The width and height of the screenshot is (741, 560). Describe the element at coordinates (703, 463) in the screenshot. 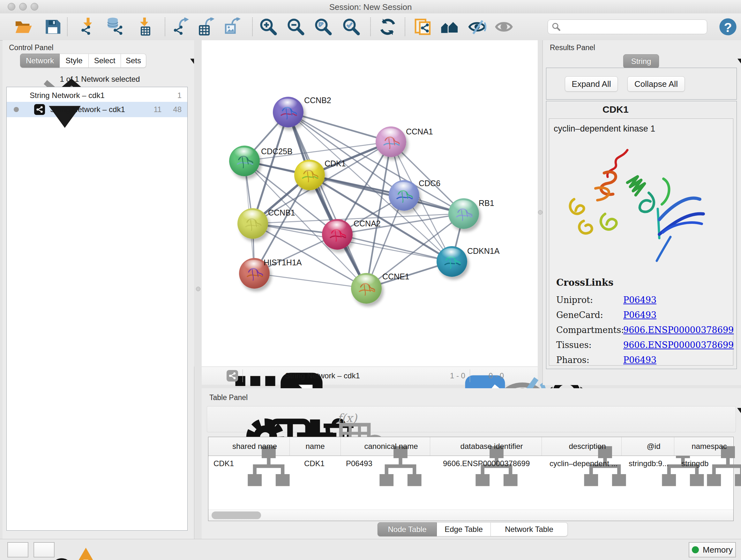

I see `cell-namespace: stringdb` at that location.